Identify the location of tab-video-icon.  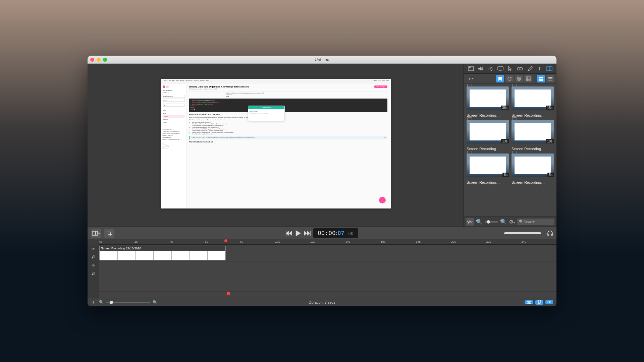
(471, 69).